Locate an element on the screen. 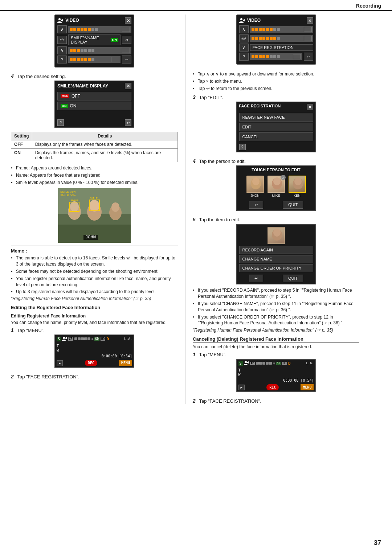 This screenshot has height=554, width=392. nav-down-right: ∨ is located at coordinates (244, 48).